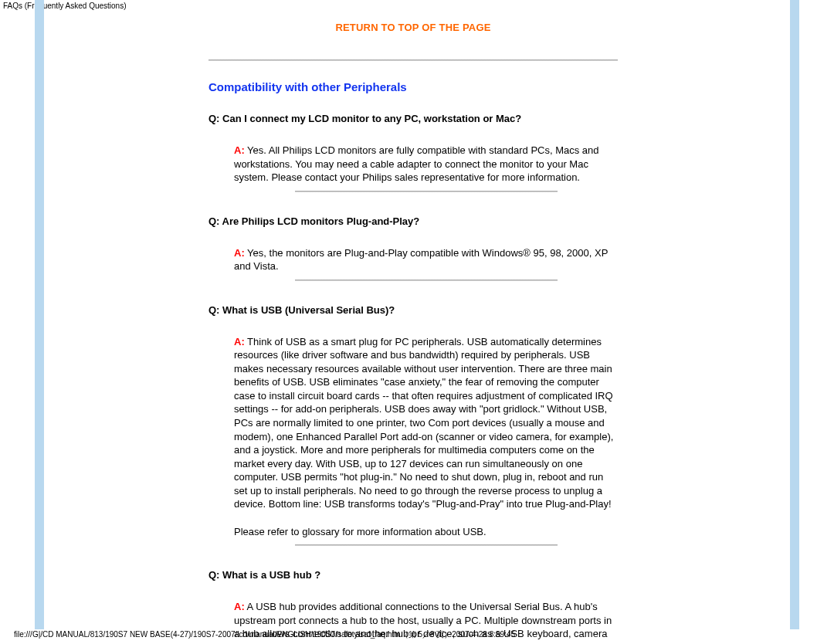 Image resolution: width=834 pixels, height=644 pixels. I want to click on faq-note: Please refer to glossary for more inform…, so click(426, 532).